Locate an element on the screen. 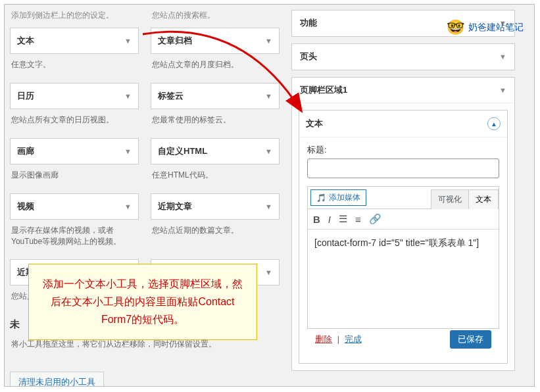  instruction-callout: 添加一个文本小工具，选择页脚栏区域，然后在文本小工具的内容里面粘贴Contact… is located at coordinates (143, 302).